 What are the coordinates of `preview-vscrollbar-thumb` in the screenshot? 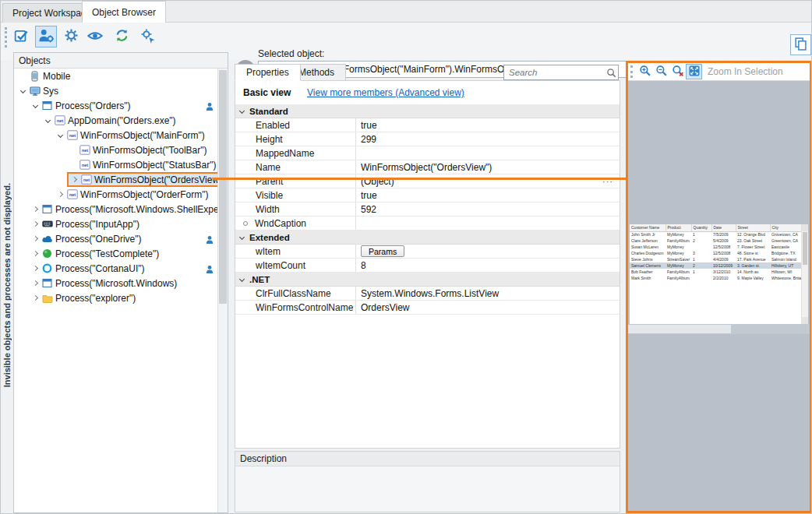 It's located at (805, 248).